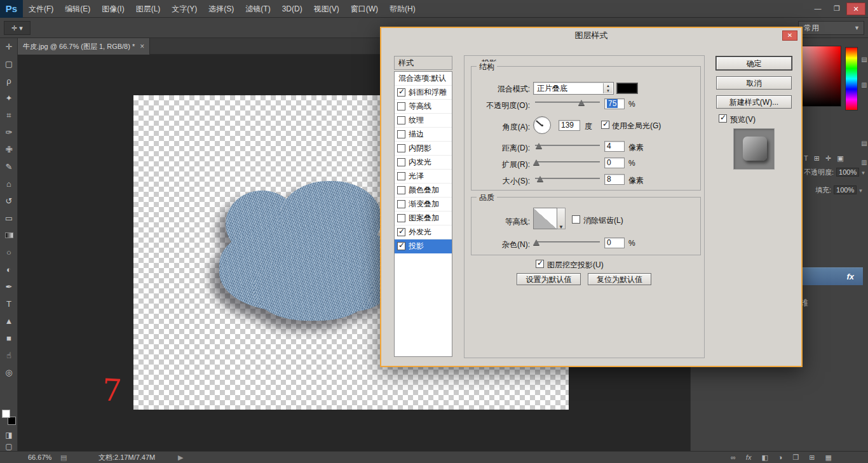 This screenshot has width=868, height=463. What do you see at coordinates (818, 9) in the screenshot?
I see `minimize-button: —` at bounding box center [818, 9].